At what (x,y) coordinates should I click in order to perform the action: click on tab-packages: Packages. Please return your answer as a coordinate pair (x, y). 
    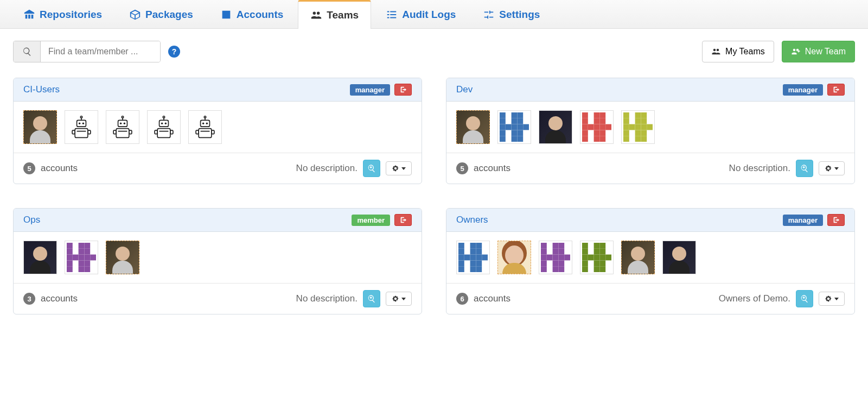
    Looking at the image, I should click on (161, 14).